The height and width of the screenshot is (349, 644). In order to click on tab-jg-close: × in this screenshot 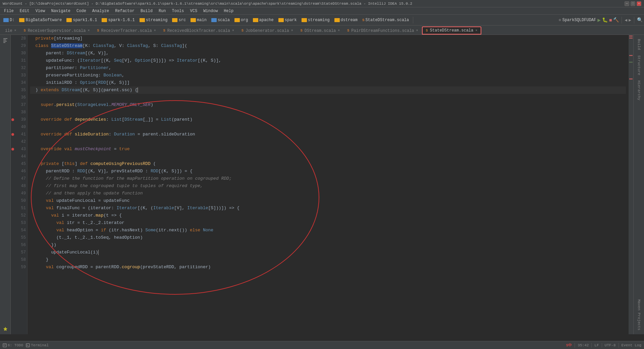, I will do `click(292, 31)`.